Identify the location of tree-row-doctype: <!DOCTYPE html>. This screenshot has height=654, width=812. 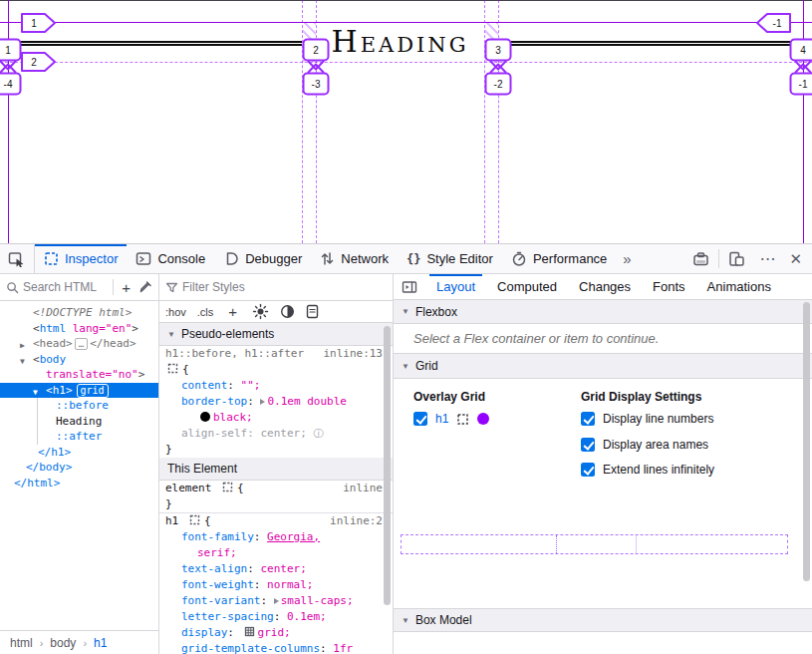
(80, 313).